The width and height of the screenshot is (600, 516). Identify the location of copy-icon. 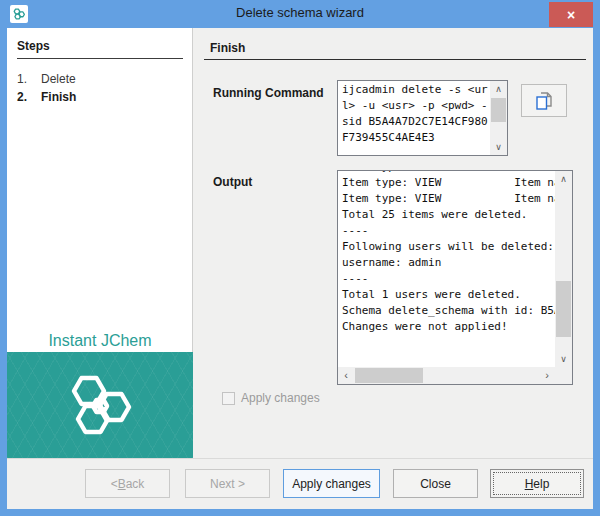
(544, 101).